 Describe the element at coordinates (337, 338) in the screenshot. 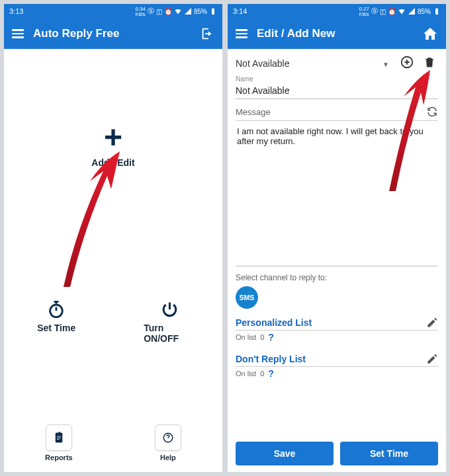

I see `personalized-onlist: On list 0 ?` at that location.